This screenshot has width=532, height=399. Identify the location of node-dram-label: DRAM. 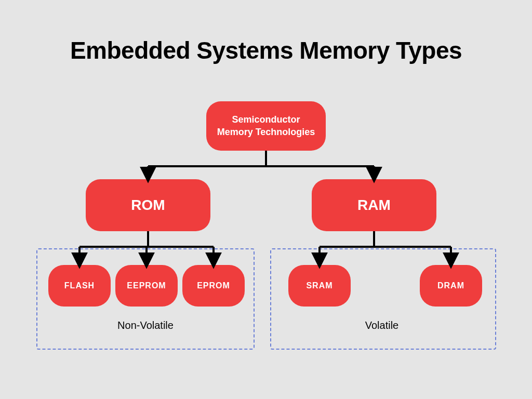
(451, 286).